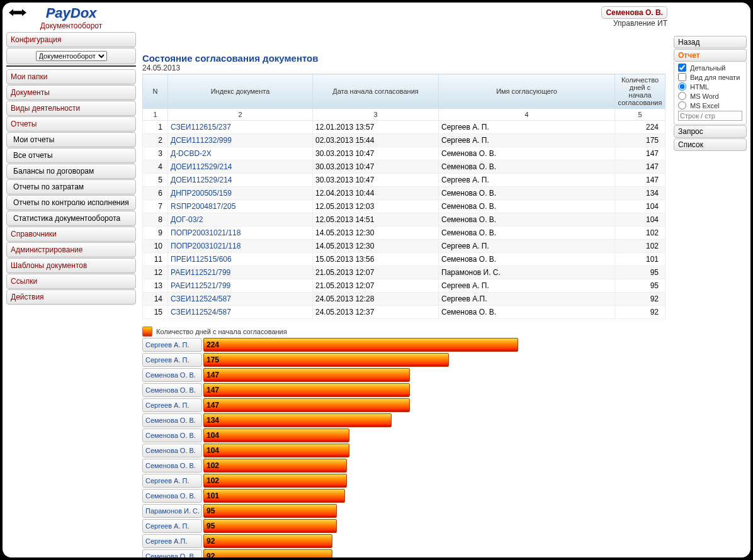 The image size is (753, 560). What do you see at coordinates (376, 92) in the screenshot?
I see `col-start-header: Дата начала согласования` at bounding box center [376, 92].